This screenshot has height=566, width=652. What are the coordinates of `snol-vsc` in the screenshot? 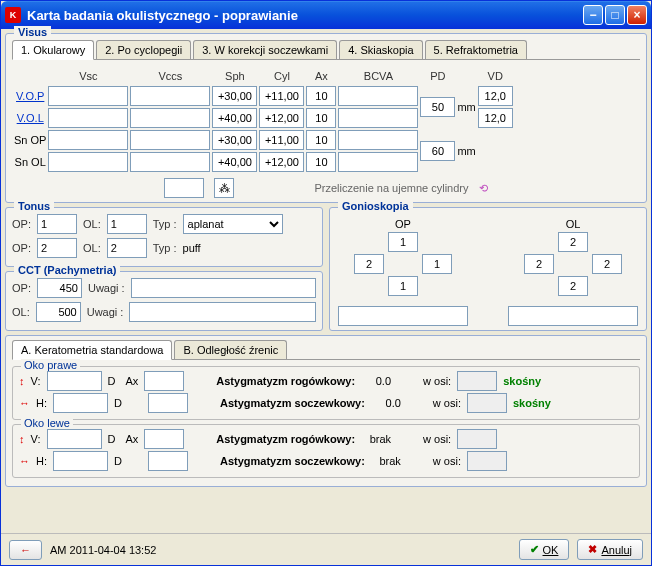 It's located at (88, 162).